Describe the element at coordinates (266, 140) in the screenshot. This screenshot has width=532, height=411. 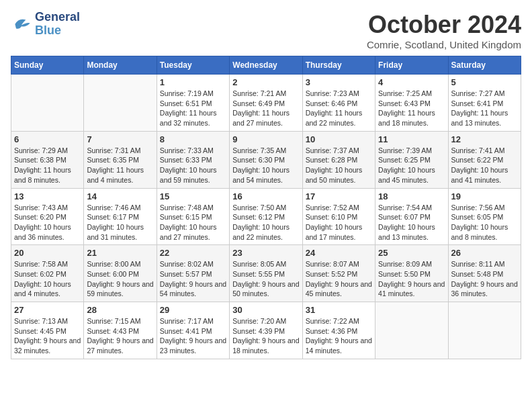
I see `day-number: 9` at that location.